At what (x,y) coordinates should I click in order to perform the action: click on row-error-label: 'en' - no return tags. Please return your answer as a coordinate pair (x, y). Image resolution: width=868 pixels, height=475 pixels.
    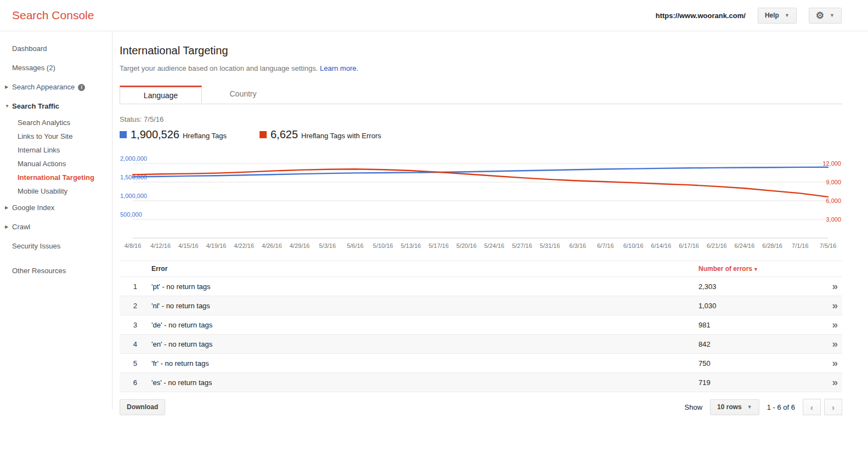
    Looking at the image, I should click on (414, 344).